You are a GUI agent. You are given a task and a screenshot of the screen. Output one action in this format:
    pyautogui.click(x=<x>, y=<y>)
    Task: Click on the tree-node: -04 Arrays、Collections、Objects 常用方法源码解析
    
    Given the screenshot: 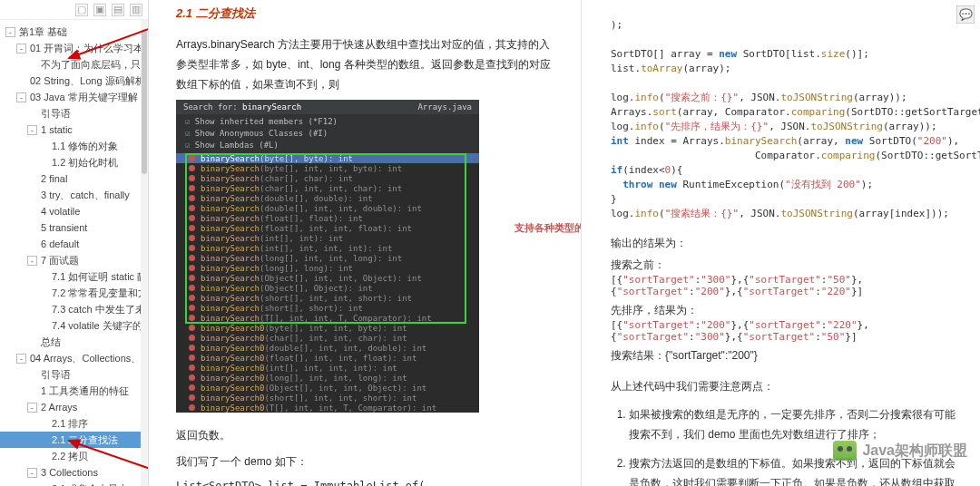 What is the action you would take?
    pyautogui.click(x=74, y=358)
    